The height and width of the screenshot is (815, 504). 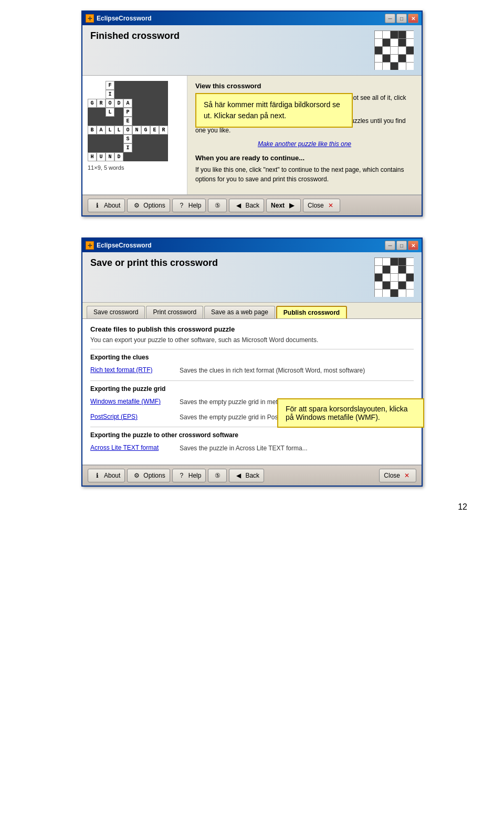 What do you see at coordinates (402, 245) in the screenshot?
I see `maximize-btn-2: □` at bounding box center [402, 245].